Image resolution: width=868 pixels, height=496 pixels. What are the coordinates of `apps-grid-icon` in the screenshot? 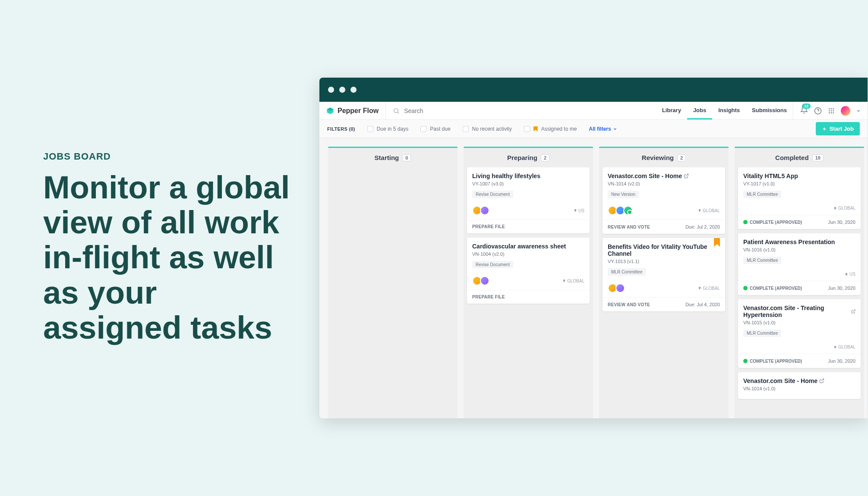 It's located at (831, 111).